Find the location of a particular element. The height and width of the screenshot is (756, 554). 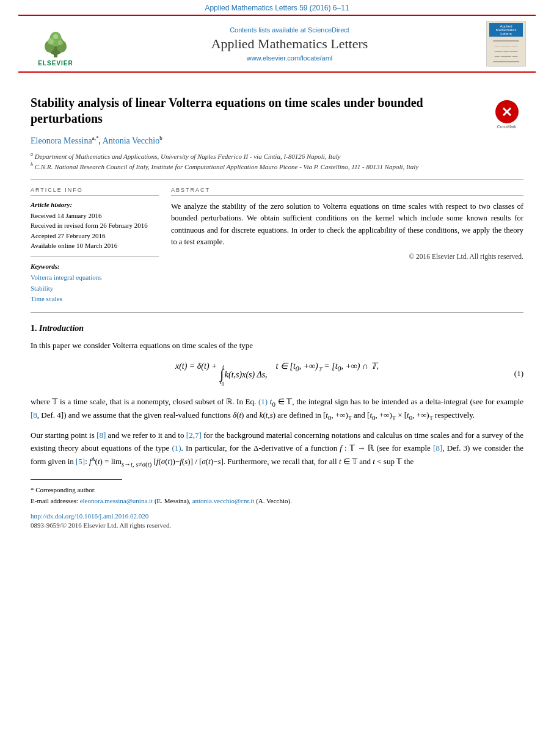

article-info-panel: ARTICLE INFO Article history: Received 1… is located at coordinates (95, 245).